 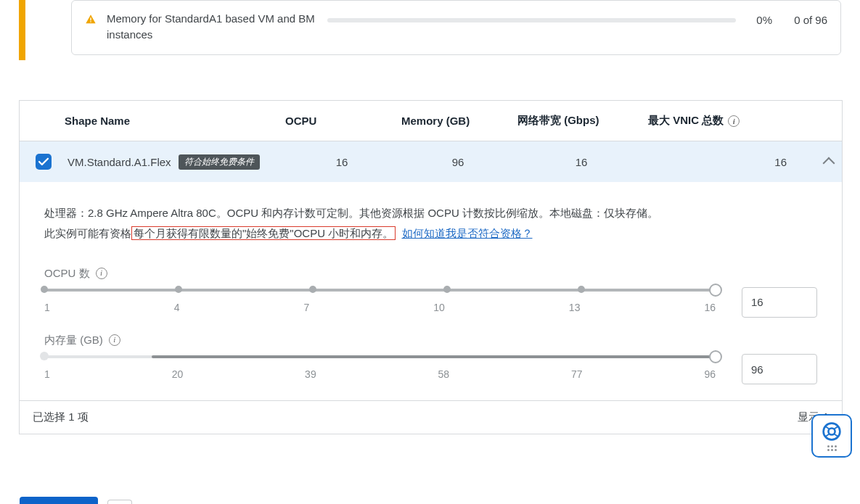 What do you see at coordinates (716, 357) in the screenshot?
I see `memory-slider-thumb` at bounding box center [716, 357].